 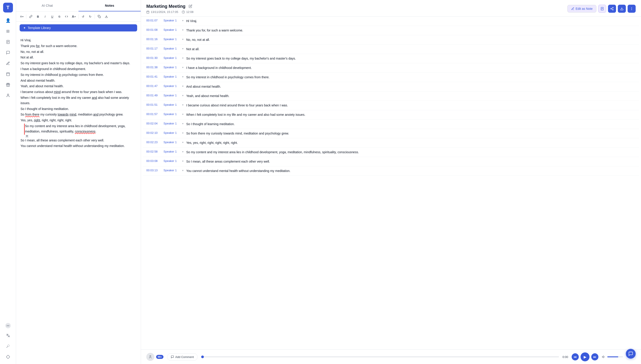 What do you see at coordinates (166, 6) in the screenshot?
I see `meeting-title: Marketing Meeting` at bounding box center [166, 6].